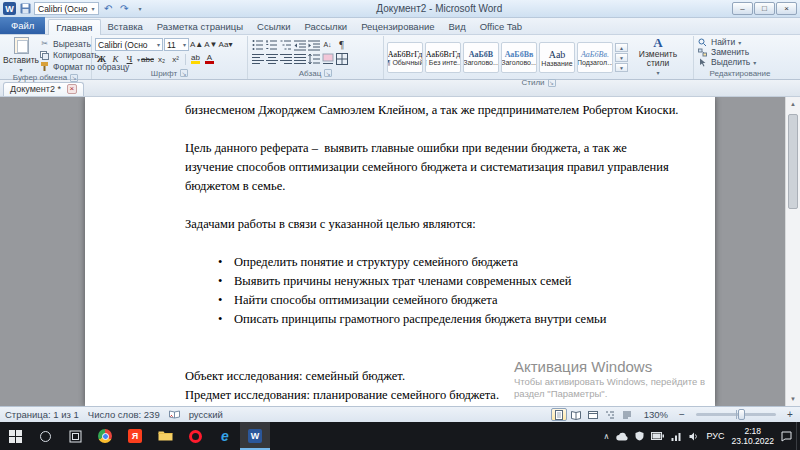 This screenshot has width=800, height=450. I want to click on language-switcher: РУС, so click(715, 436).